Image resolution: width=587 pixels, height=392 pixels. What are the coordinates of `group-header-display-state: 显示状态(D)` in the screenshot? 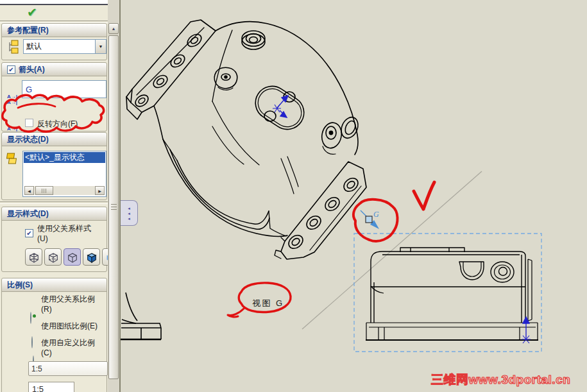 It's located at (54, 140).